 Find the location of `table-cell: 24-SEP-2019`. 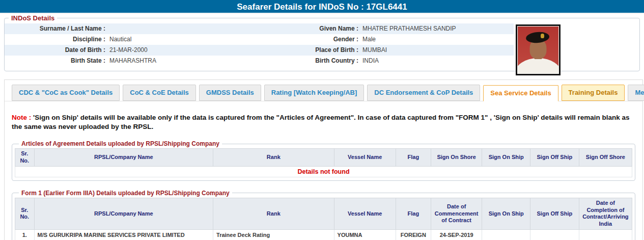

table-cell: 24-SEP-2019 is located at coordinates (456, 234).